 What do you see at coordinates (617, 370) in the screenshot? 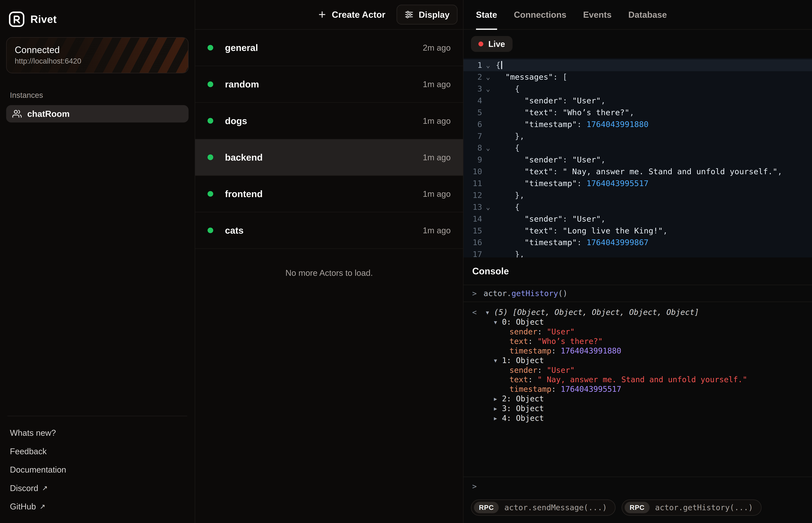
I see `console-prop-sender: sender: "User"` at bounding box center [617, 370].